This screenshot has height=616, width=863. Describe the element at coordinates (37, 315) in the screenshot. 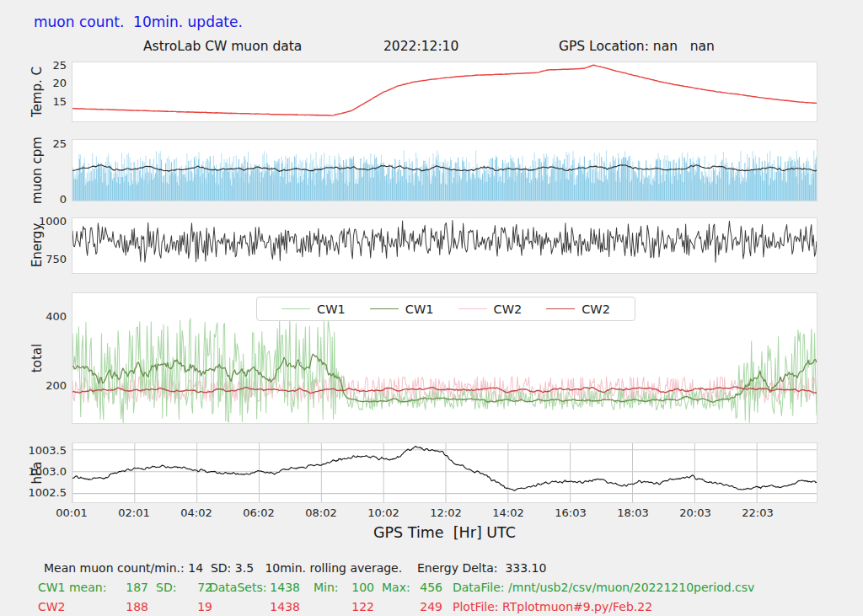

I see `y-tick-label: 400` at that location.